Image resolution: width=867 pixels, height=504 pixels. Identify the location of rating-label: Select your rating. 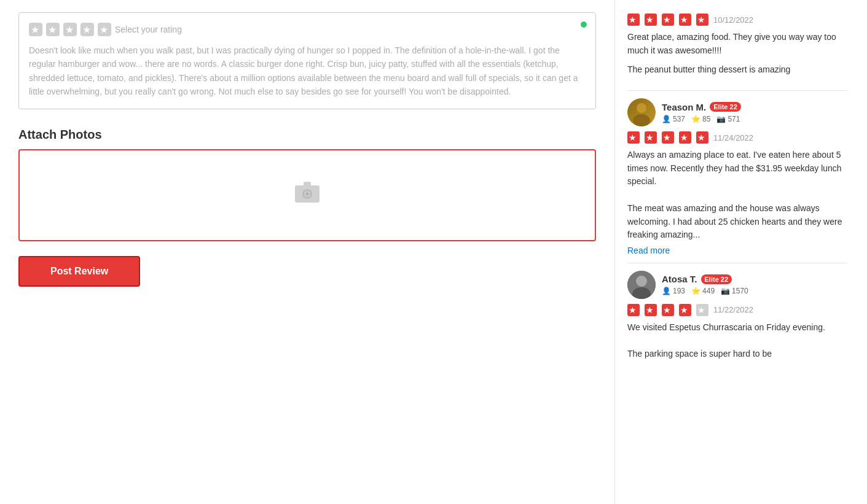
(149, 29).